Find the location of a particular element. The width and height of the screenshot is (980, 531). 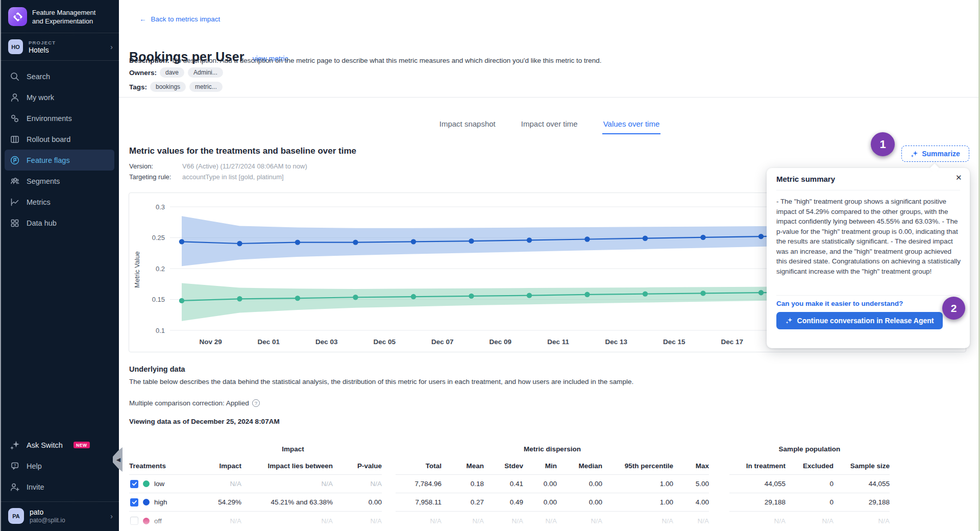

tab-bar: Impact snapshotImpact over timeValues ov… is located at coordinates (549, 126).